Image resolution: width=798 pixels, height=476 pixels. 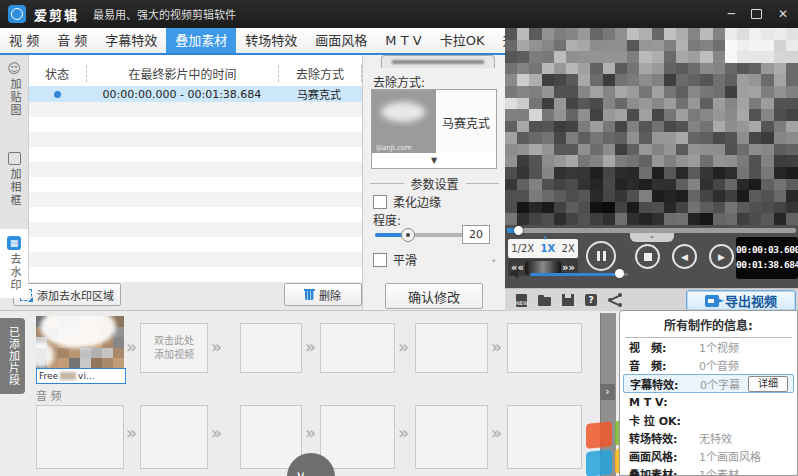 I want to click on sidebar-item-add-sticker: ☺ 加贴图, so click(x=14, y=89).